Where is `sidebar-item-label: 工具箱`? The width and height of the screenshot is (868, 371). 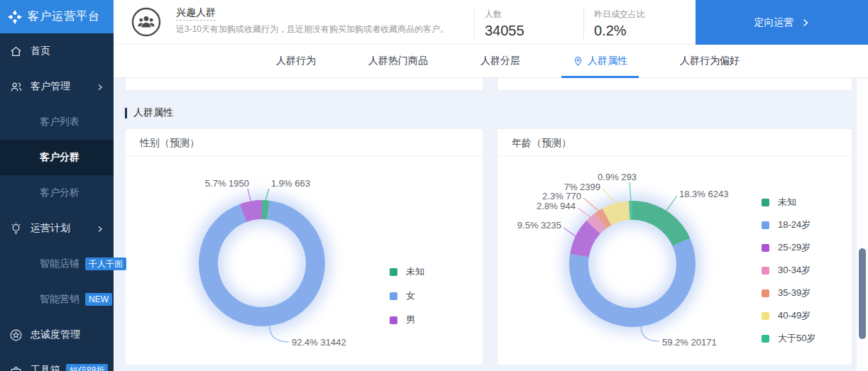 sidebar-item-label: 工具箱 is located at coordinates (45, 367).